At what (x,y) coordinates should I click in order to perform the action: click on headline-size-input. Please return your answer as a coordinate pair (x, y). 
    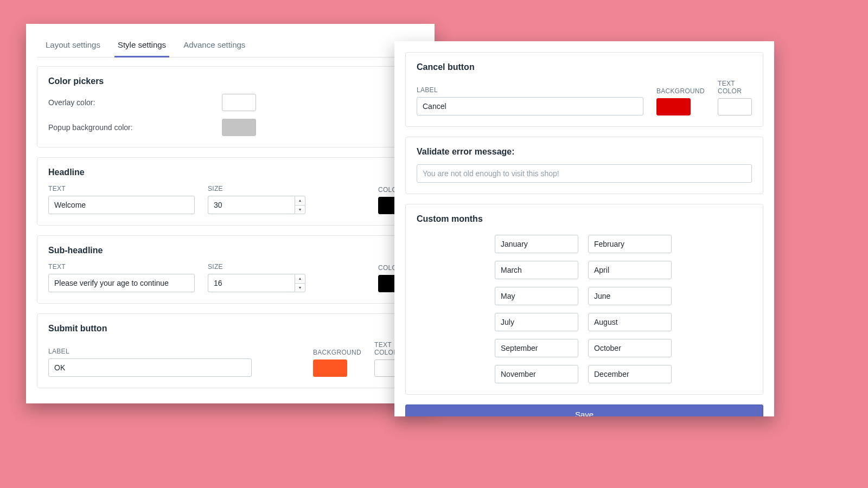
    Looking at the image, I should click on (251, 205).